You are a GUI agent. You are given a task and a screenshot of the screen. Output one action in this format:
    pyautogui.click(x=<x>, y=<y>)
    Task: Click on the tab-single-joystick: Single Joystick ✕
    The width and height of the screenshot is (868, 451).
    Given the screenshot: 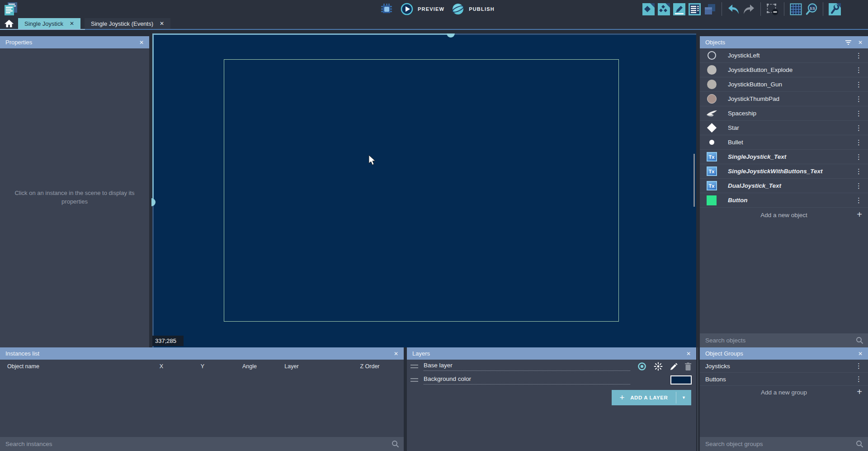 What is the action you would take?
    pyautogui.click(x=49, y=24)
    